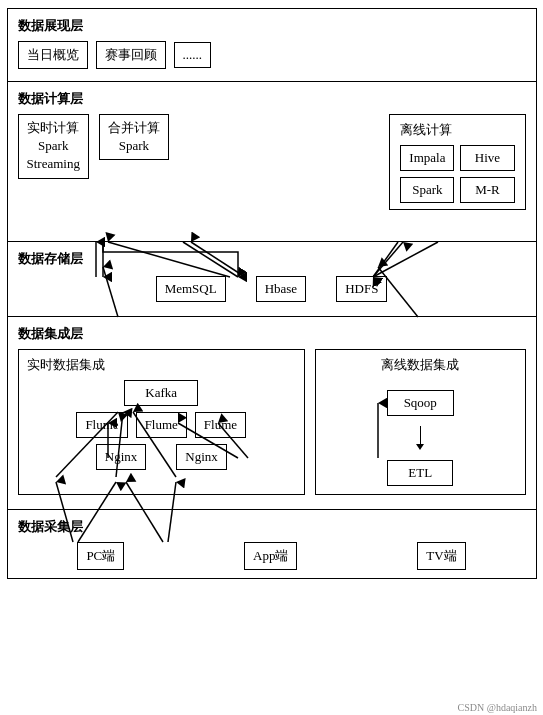  I want to click on storage-layer-label: 数据存储层, so click(272, 259).